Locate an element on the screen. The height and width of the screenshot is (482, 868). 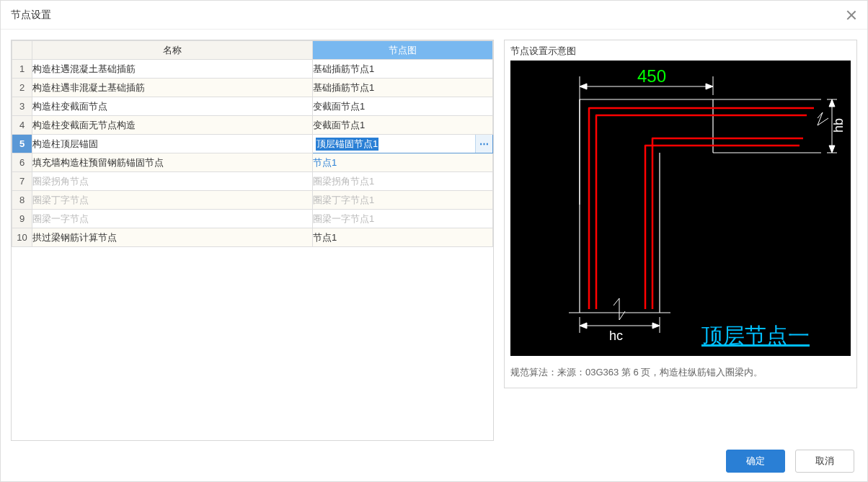
dim-bottom: hc is located at coordinates (616, 336).